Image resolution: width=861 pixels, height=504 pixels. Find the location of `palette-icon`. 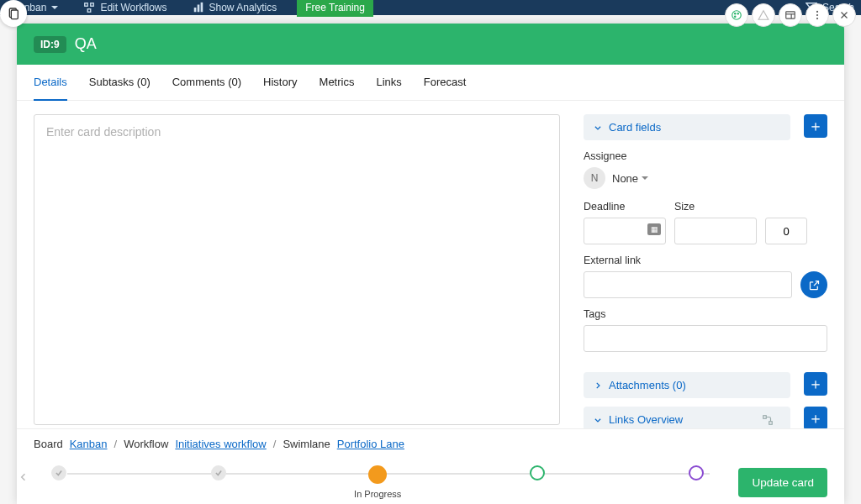

palette-icon is located at coordinates (737, 15).